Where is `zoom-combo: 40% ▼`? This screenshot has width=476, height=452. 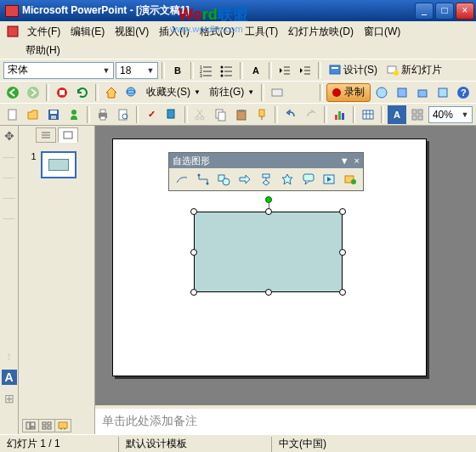
zoom-combo: 40% ▼ is located at coordinates (450, 115).